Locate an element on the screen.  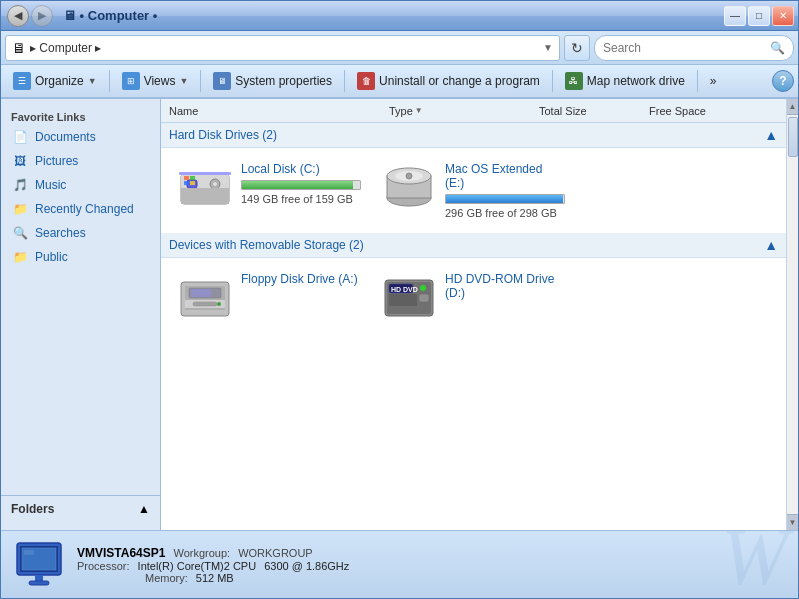
svg-text: HD DVD is located at coordinates (404, 290).